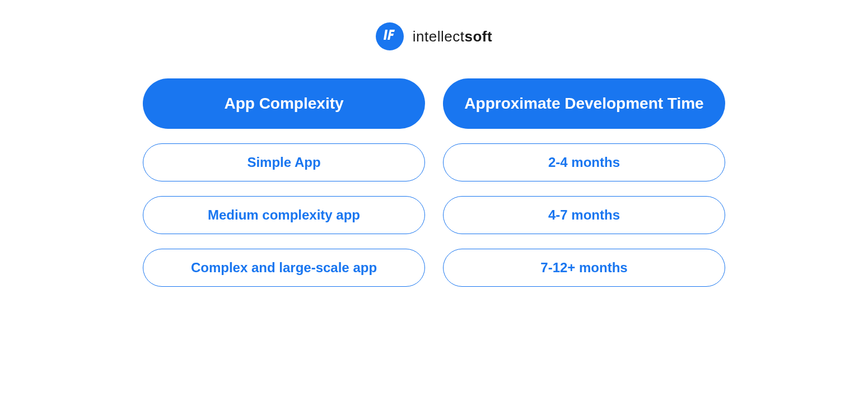 The width and height of the screenshot is (868, 410). I want to click on table-cell-complexity: Complex and large-scale app, so click(284, 268).